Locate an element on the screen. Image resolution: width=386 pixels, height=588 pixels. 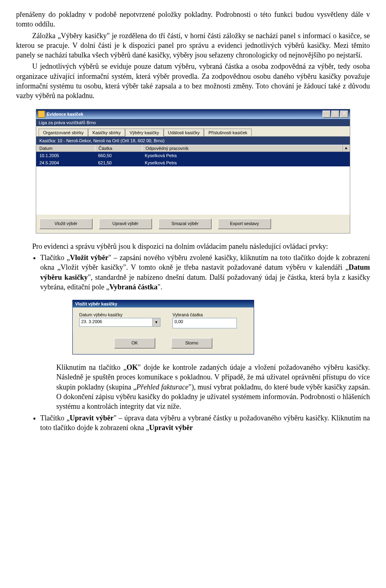
dialog-vlozit-vyber: Vložit výběr kasičky Datum výběru kasičk… is located at coordinates (163, 327).